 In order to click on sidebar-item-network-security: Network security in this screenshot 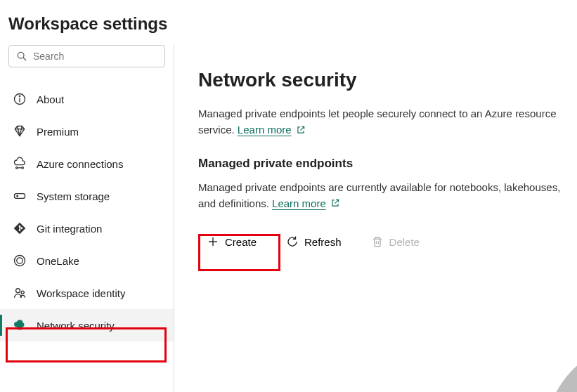, I will do `click(87, 325)`.